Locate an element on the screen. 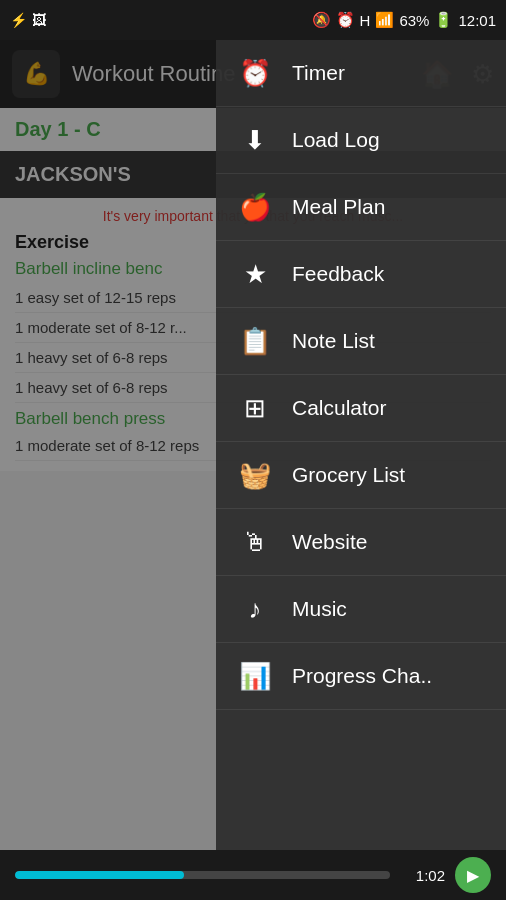 The height and width of the screenshot is (900, 506). note-list-icon: 📋 is located at coordinates (255, 341).